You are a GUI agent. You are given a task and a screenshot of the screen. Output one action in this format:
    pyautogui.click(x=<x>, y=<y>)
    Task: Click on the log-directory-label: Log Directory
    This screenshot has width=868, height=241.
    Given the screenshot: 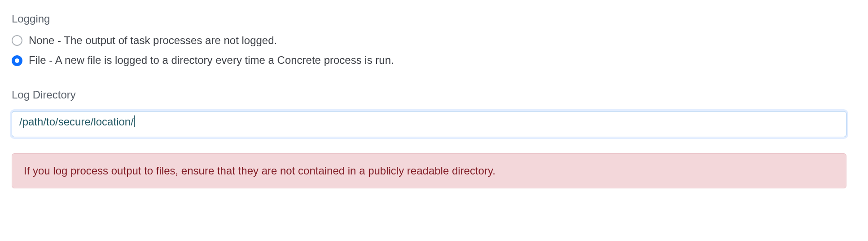 What is the action you would take?
    pyautogui.click(x=429, y=95)
    